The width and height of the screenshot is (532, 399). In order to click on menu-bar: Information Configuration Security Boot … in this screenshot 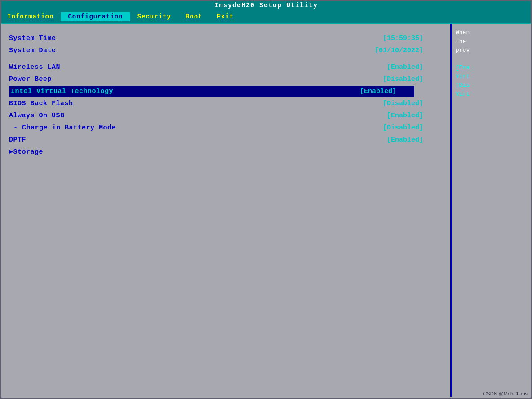, I will do `click(266, 18)`.